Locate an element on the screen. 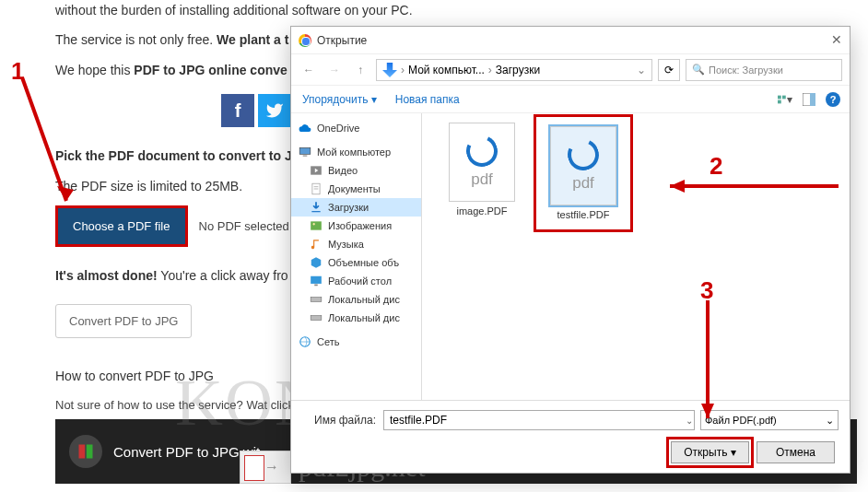  video-thumbnail is located at coordinates (86, 451).